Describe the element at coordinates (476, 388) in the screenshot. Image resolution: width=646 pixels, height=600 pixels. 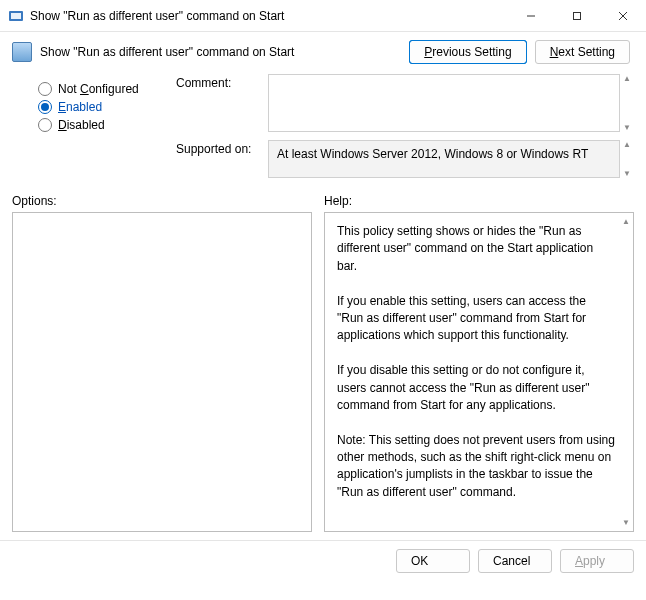
I see `help-paragraph: If you disable this setting or do not co…` at that location.